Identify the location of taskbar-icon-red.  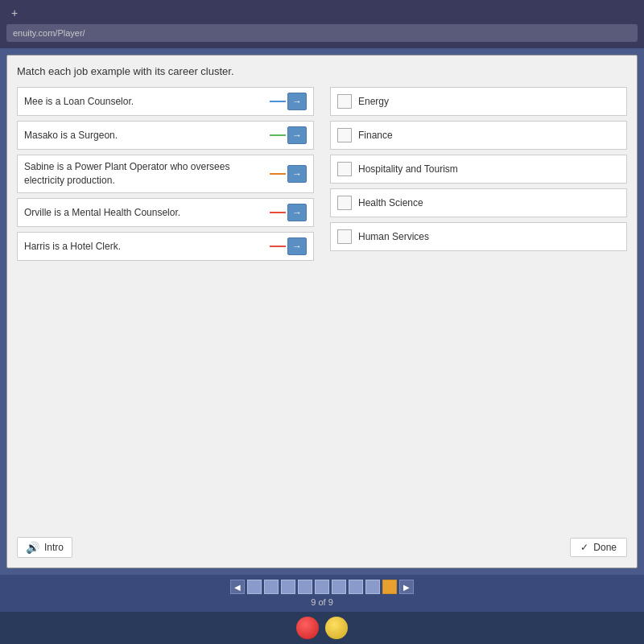
(308, 628).